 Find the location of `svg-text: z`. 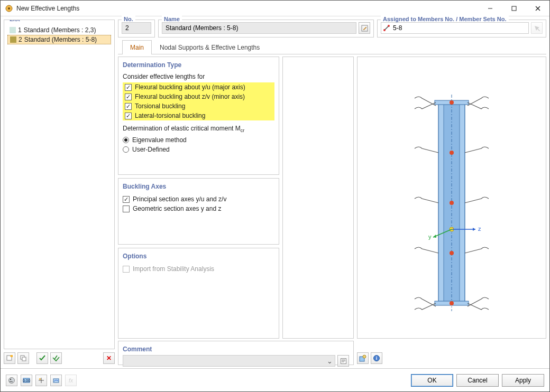

svg-text: z is located at coordinates (480, 229).